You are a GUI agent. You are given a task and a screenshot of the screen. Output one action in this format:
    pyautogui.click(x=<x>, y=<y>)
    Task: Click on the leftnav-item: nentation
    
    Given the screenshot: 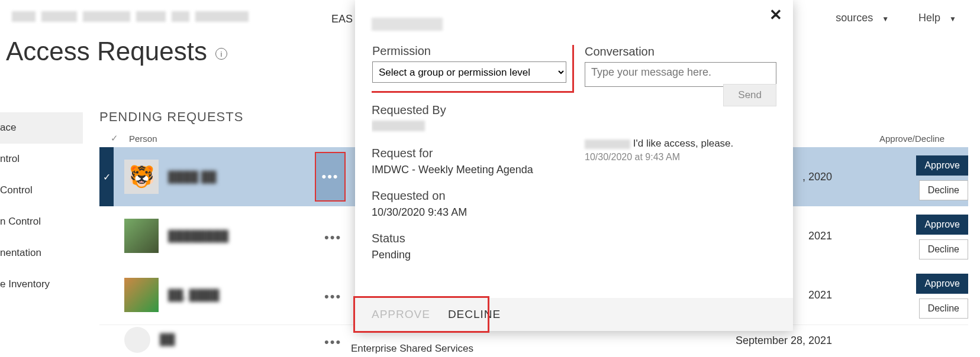 What is the action you would take?
    pyautogui.click(x=41, y=253)
    